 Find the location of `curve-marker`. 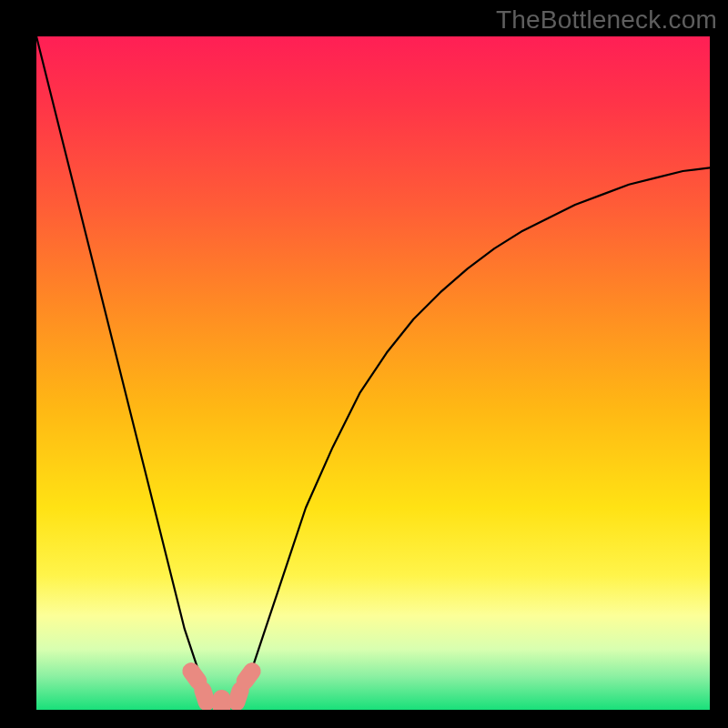

curve-marker is located at coordinates (222, 700).